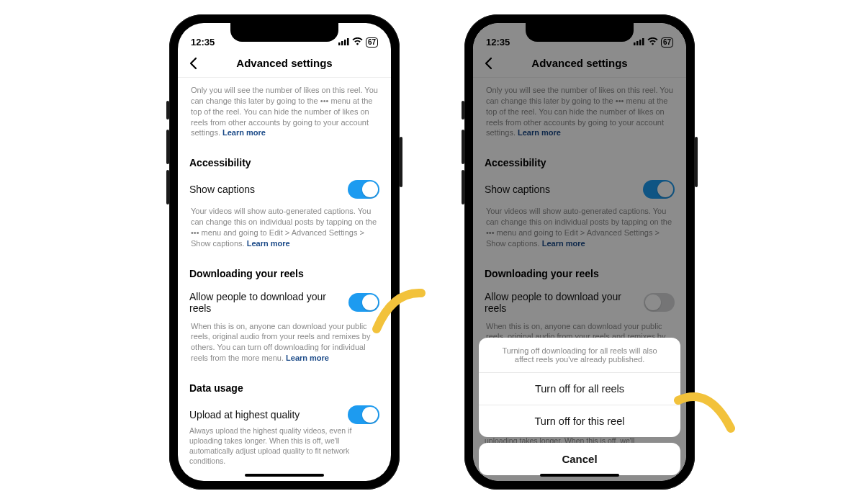 This screenshot has width=864, height=504. What do you see at coordinates (284, 299) in the screenshot?
I see `row-allow-download: Allow people to download your reels` at bounding box center [284, 299].